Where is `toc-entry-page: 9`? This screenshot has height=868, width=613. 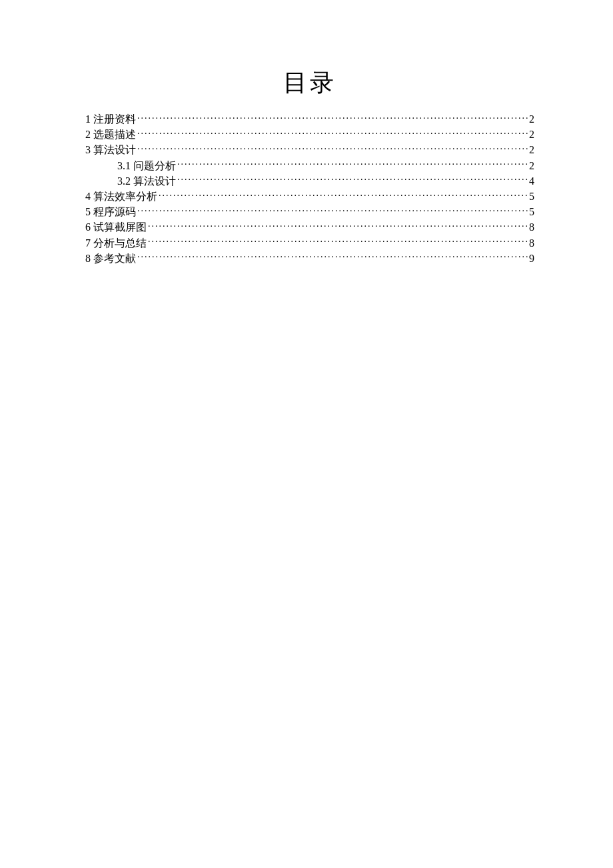 toc-entry-page: 9 is located at coordinates (532, 259).